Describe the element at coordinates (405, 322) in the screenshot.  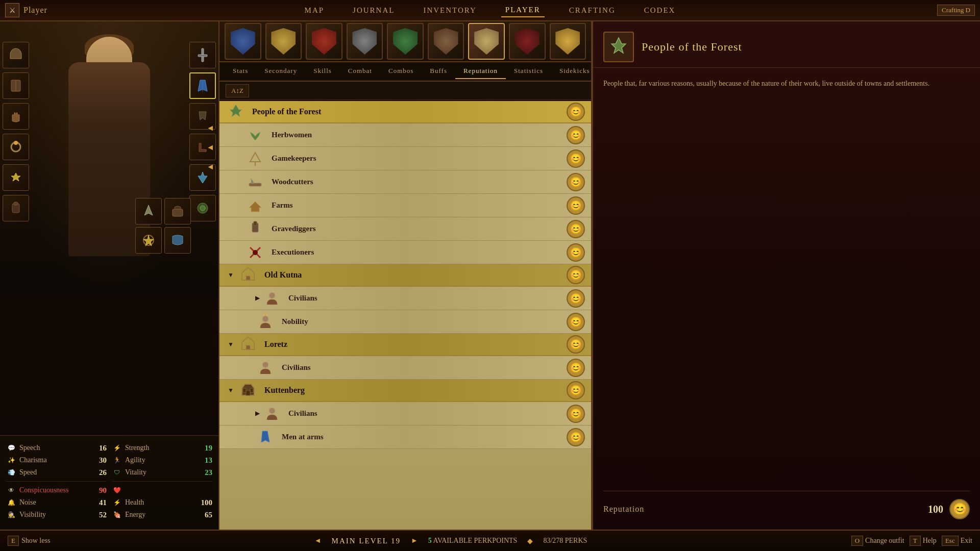
I see `rep-item-nobility: Nobility 😊` at that location.